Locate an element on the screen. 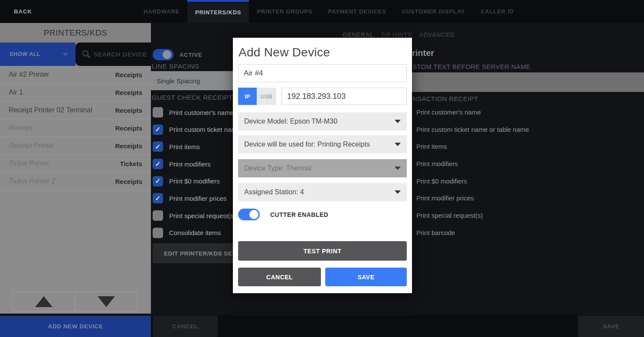 The height and width of the screenshot is (337, 644). device-list-item: Ticket Printer 2 Receipts is located at coordinates (75, 181).